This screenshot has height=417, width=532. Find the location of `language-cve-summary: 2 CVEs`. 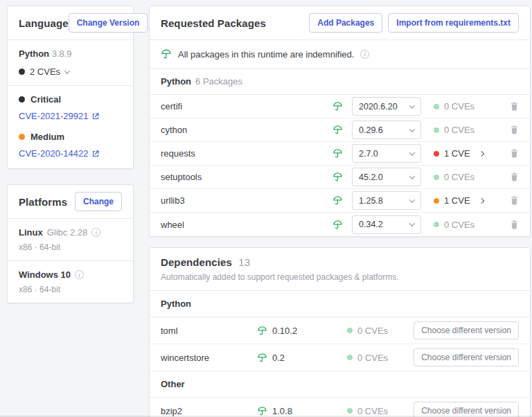

language-cve-summary: 2 CVEs is located at coordinates (71, 72).